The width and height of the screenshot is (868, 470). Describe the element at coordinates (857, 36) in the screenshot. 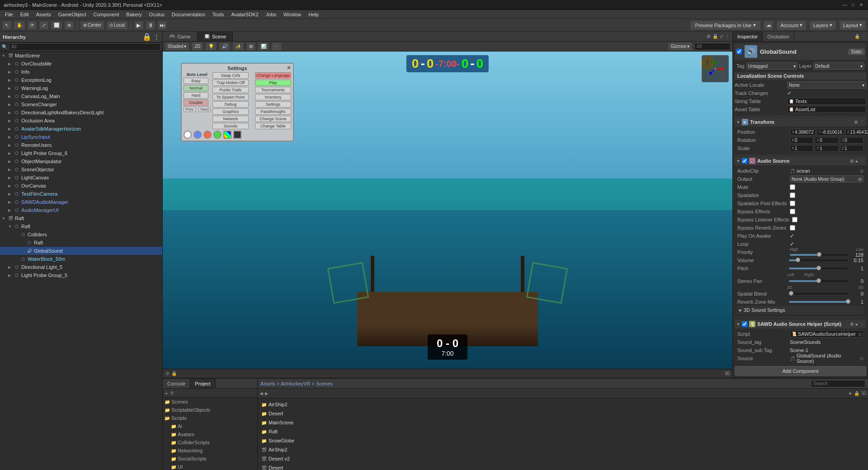

I see `inspector-lock-icon: 🔒` at that location.